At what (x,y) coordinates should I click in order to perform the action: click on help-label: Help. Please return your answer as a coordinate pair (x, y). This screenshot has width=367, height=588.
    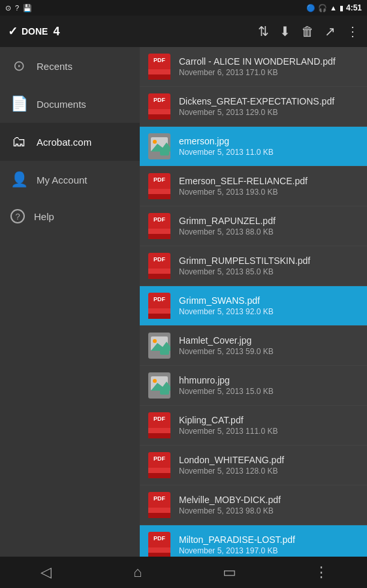
    Looking at the image, I should click on (44, 217).